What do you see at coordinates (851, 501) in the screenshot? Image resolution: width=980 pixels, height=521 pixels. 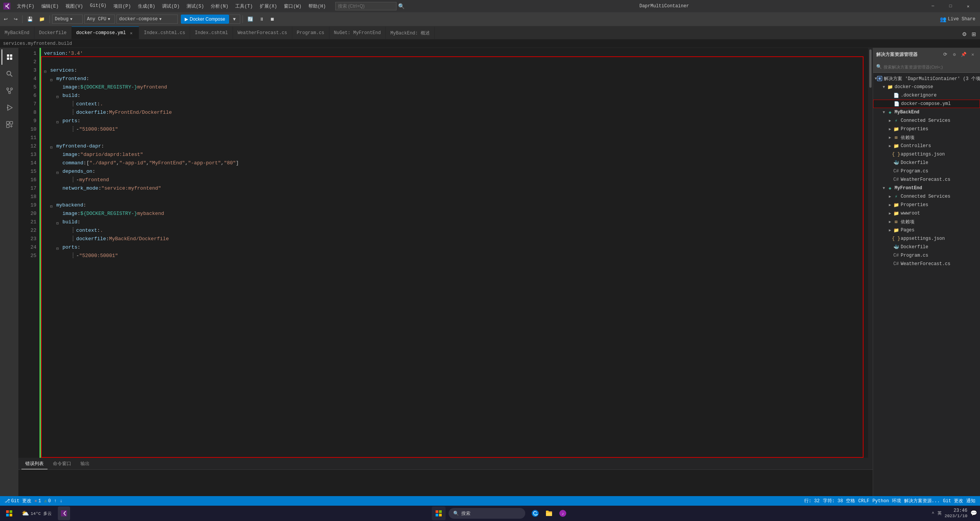 I see `status-spaces: 空格` at bounding box center [851, 501].